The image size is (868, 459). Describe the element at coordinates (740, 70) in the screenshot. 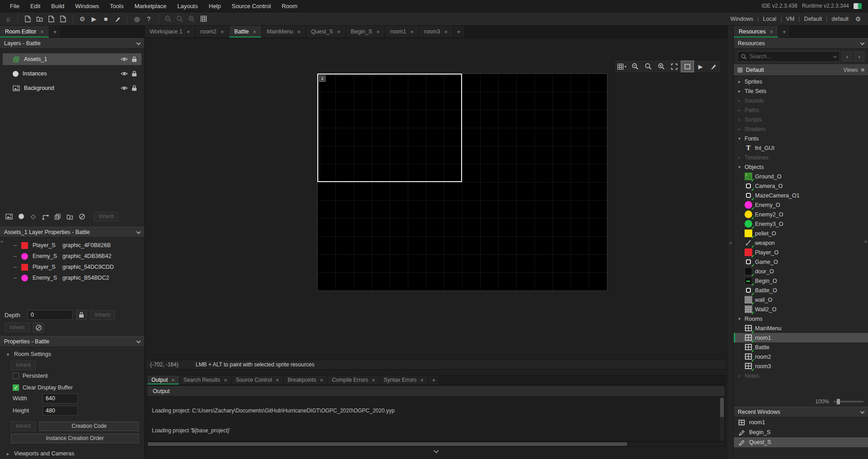

I see `view-sort-icon` at that location.